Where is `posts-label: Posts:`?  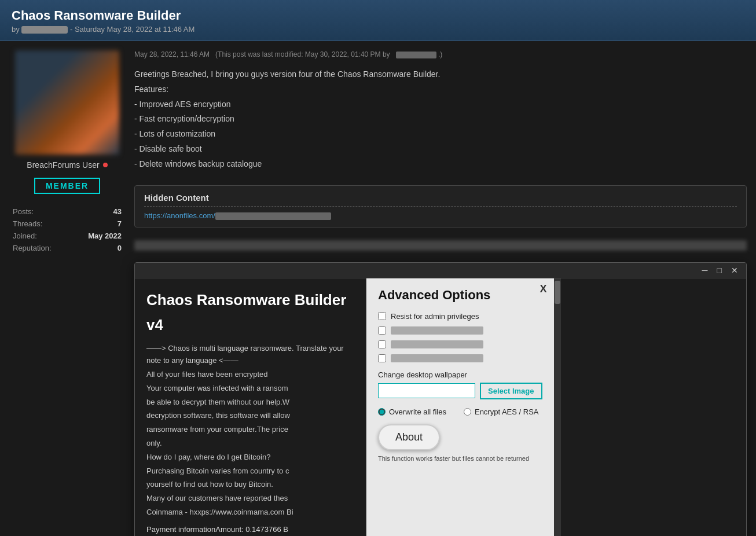
posts-label: Posts: is located at coordinates (23, 212).